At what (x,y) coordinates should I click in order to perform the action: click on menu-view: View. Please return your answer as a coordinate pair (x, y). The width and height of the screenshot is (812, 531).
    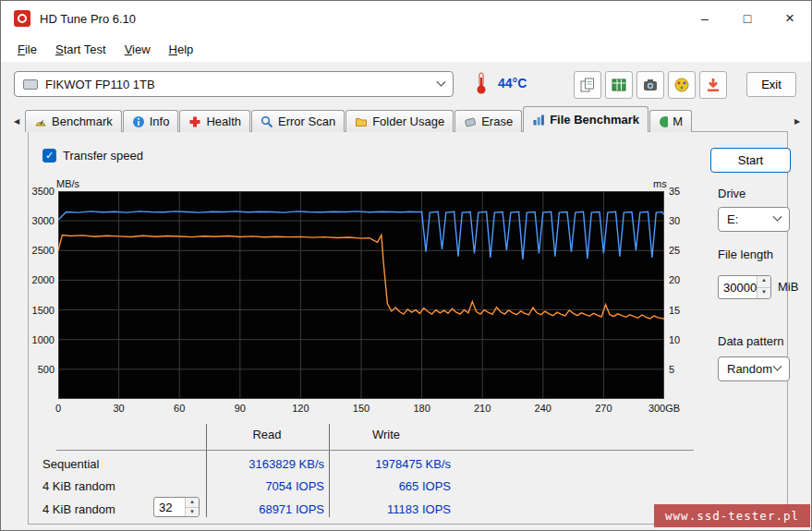
    Looking at the image, I should click on (138, 50).